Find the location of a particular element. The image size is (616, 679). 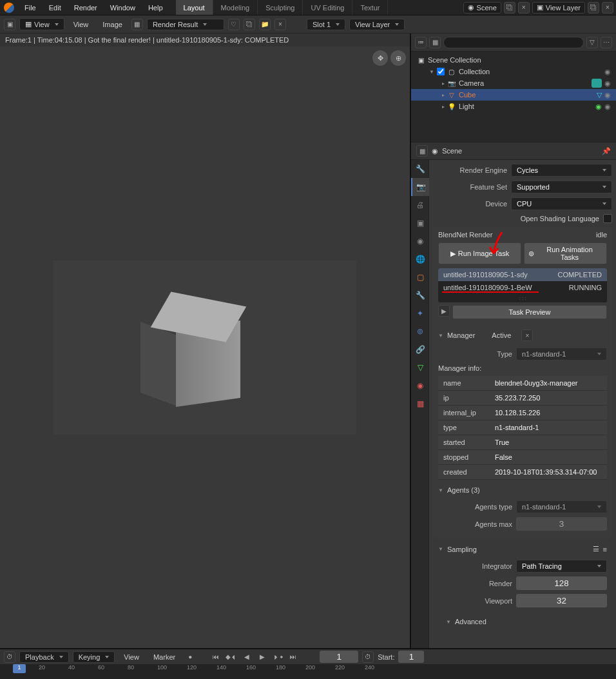

outliner-editor-icon: ≔ is located at coordinates (421, 43).